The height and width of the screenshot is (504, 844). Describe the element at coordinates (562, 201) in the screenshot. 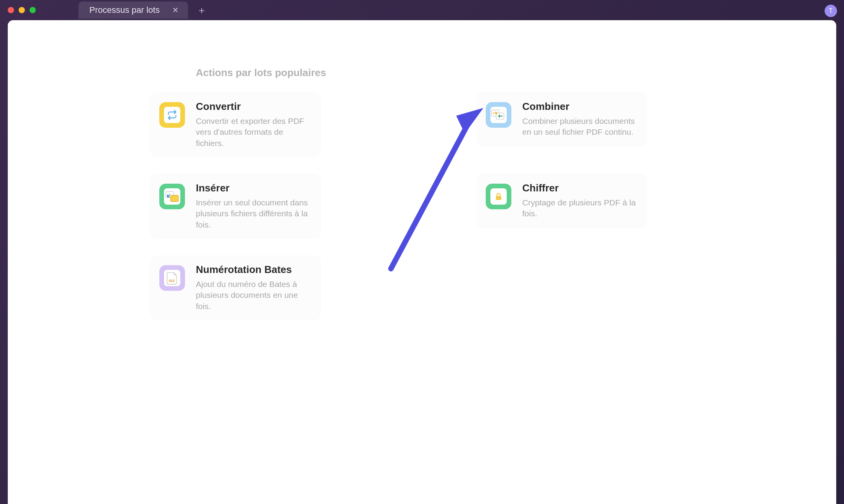

I see `card-encrypt: Chiffrer Cryptage de plusieurs PDF à la …` at that location.